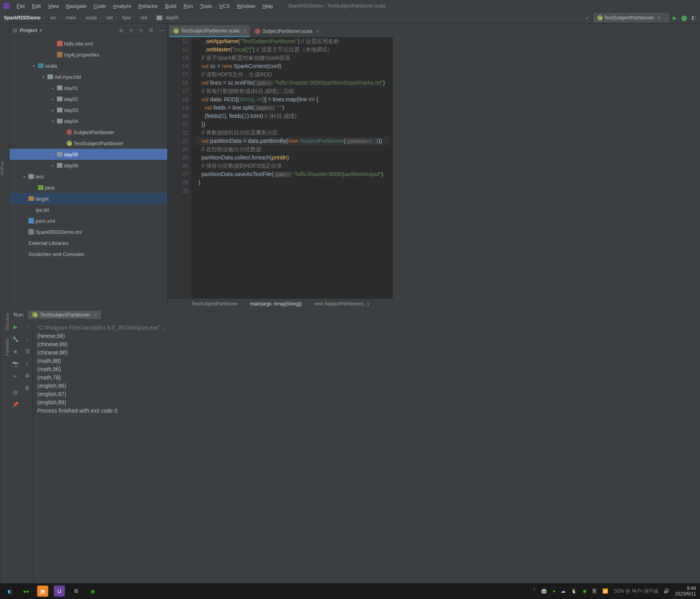 This screenshot has height=599, width=700. What do you see at coordinates (27, 327) in the screenshot?
I see `up-icon: ↑` at bounding box center [27, 327].